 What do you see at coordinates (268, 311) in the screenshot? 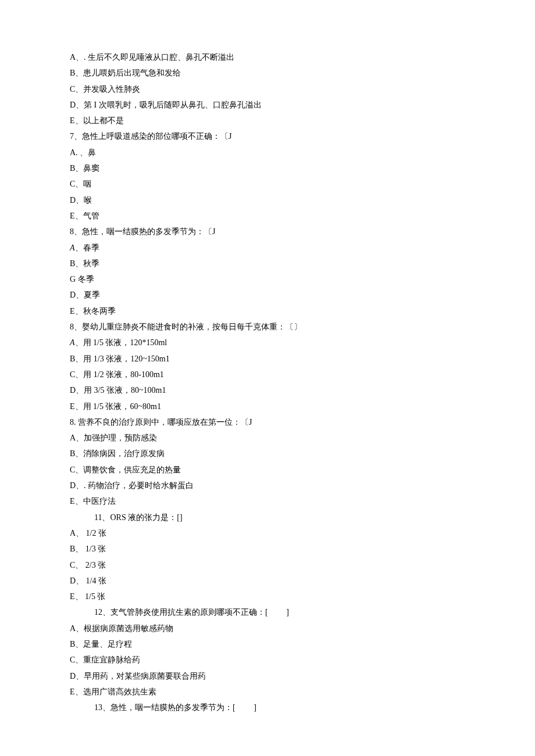
I see `text-line: E、秋冬两季` at bounding box center [268, 311].